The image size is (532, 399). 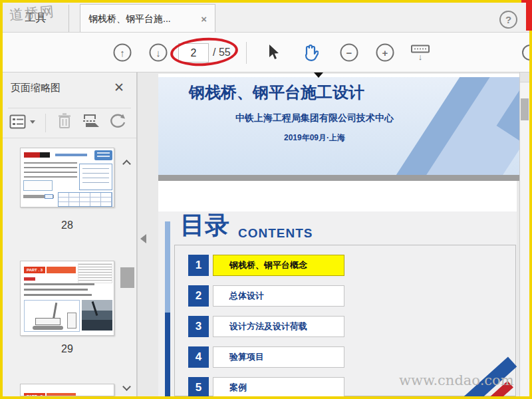 What do you see at coordinates (203, 19) in the screenshot?
I see `close-icon: ×` at bounding box center [203, 19].